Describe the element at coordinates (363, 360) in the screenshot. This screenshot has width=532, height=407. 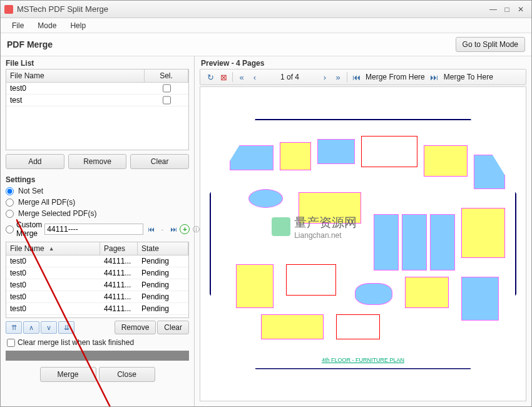
I see `floorplan-caption: 4th FLOOR - FURNITURE PLAN` at that location.